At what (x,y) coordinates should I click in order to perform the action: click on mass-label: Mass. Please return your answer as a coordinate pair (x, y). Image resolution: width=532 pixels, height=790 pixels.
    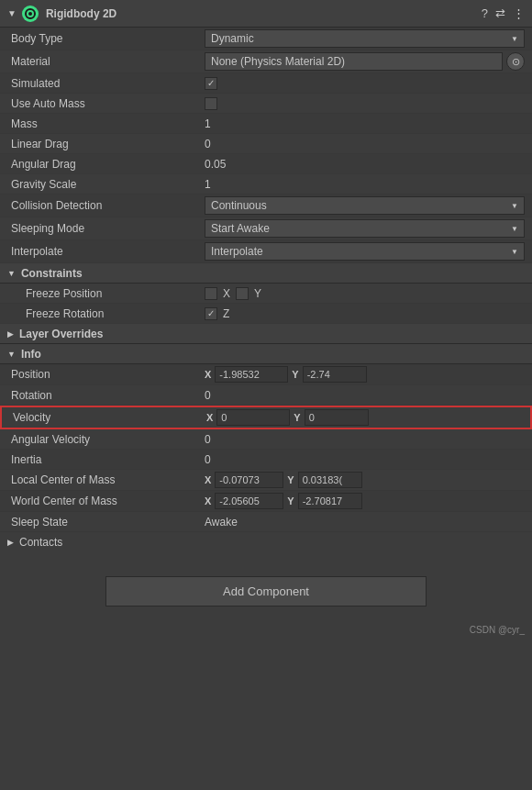
    Looking at the image, I should click on (106, 124).